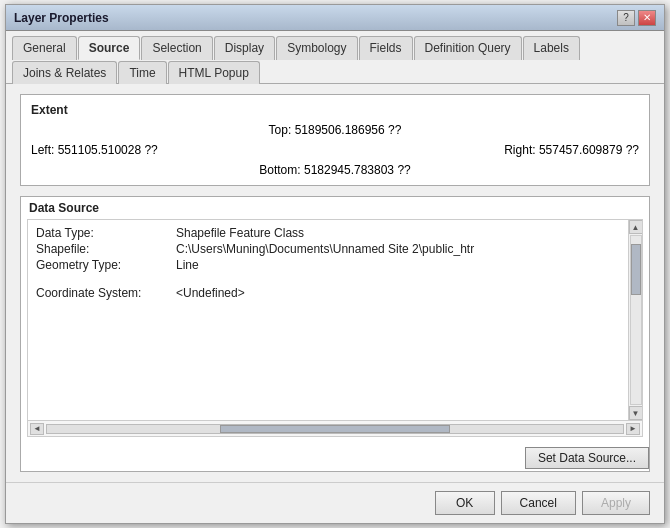 Image resolution: width=670 pixels, height=528 pixels. I want to click on tab-html-popup: HTML Popup, so click(214, 72).